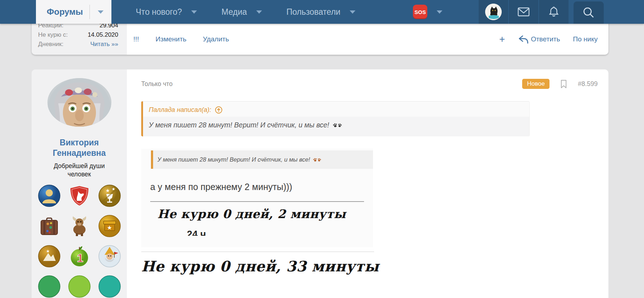 Image resolution: width=644 pixels, height=298 pixels. What do you see at coordinates (585, 39) in the screenshot?
I see `quote-by-nick-button: По нику` at bounding box center [585, 39].